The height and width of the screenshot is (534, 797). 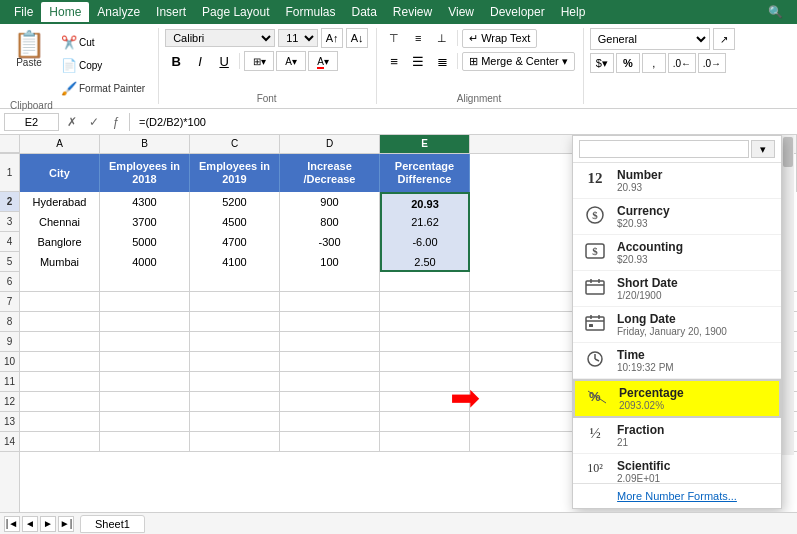 What do you see at coordinates (236, 12) in the screenshot?
I see `menu-page-layout: Page Layout` at bounding box center [236, 12].